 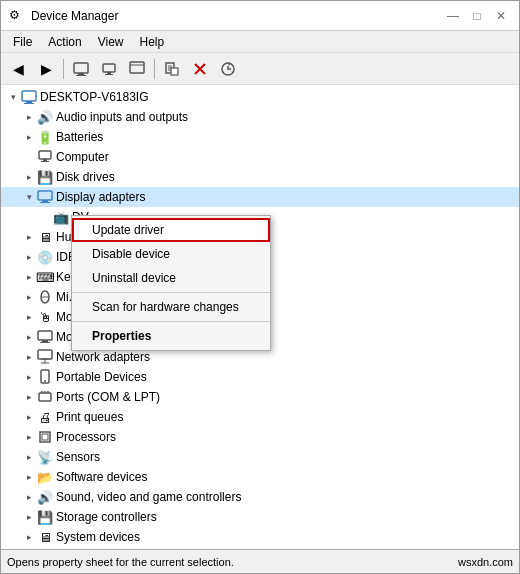 What do you see at coordinates (45, 197) in the screenshot?
I see `icon-display` at bounding box center [45, 197].